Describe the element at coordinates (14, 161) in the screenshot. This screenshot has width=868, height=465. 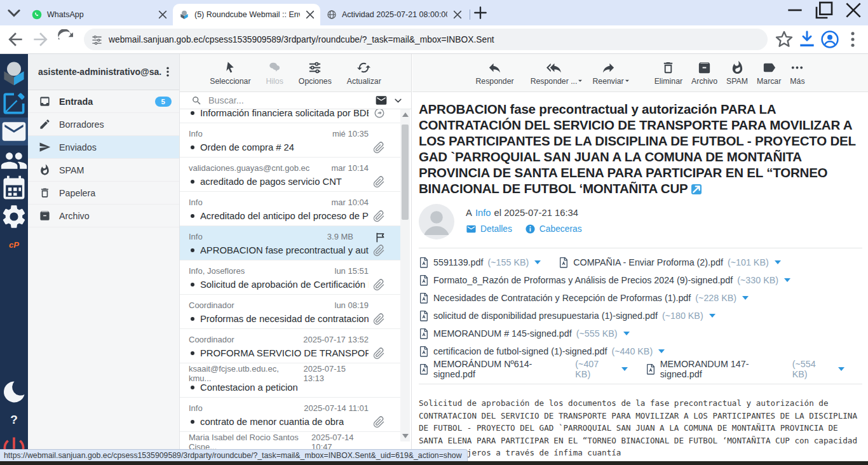
I see `contacts-icon` at that location.